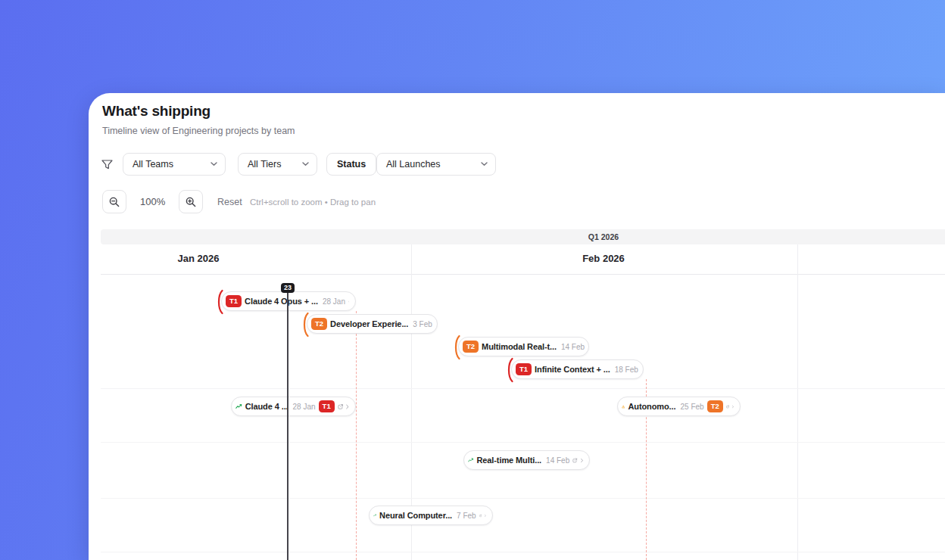 This screenshot has width=945, height=560. Describe the element at coordinates (264, 164) in the screenshot. I see `tiers-filter-value: All Tiers` at that location.